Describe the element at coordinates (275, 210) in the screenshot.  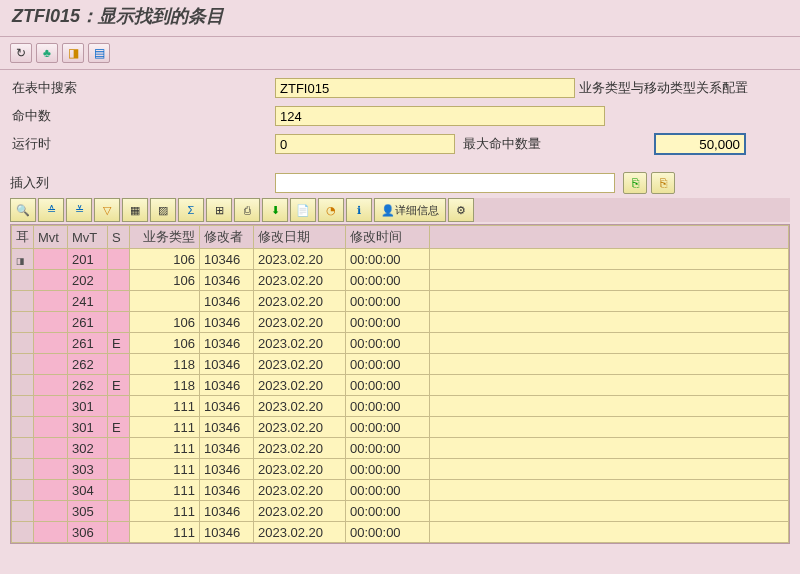
I see `export-excel-icon: ⬇` at that location.